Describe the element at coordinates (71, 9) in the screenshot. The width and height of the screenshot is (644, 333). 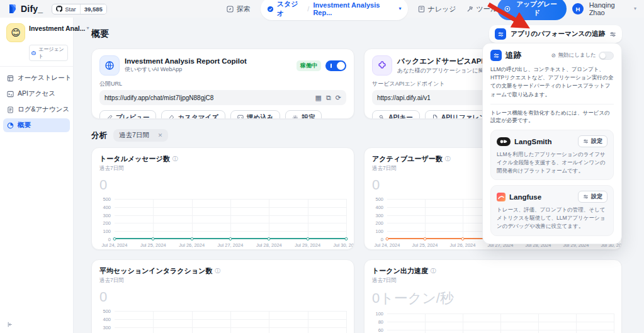
I see `github-star-label: Star` at that location.